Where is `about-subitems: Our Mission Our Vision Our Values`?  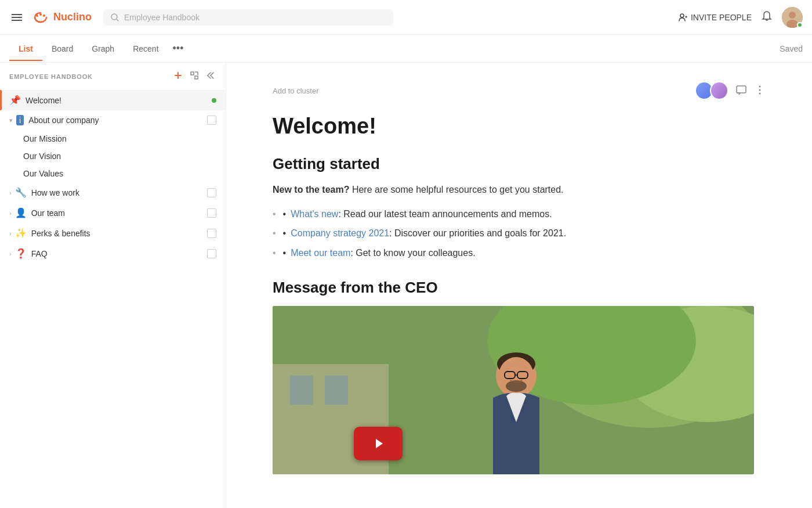
about-subitems: Our Mission Our Vision Our Values is located at coordinates (113, 156).